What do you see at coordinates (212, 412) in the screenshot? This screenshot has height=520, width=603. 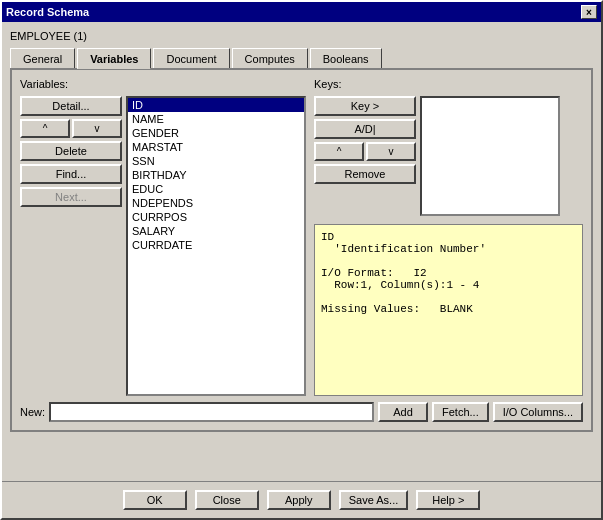 I see `new-input` at bounding box center [212, 412].